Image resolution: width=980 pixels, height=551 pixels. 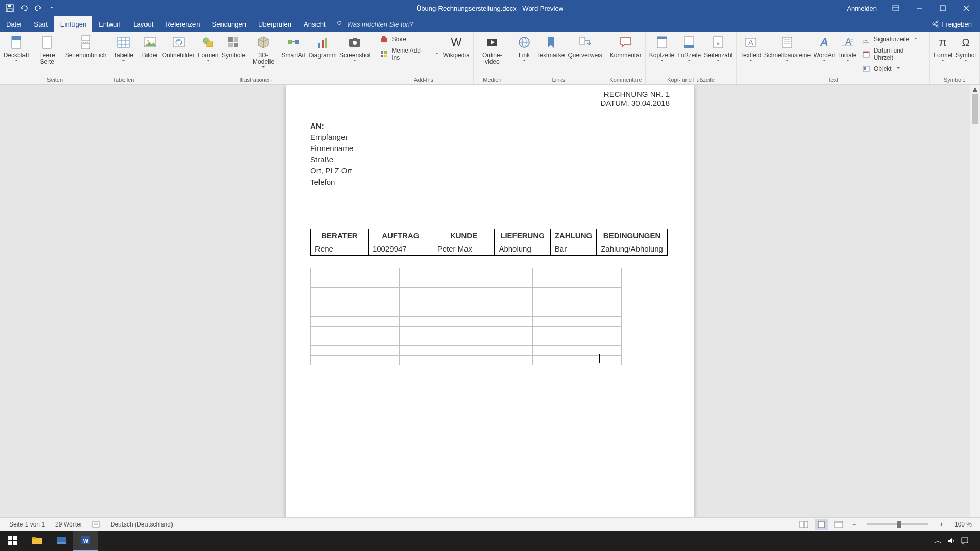 What do you see at coordinates (230, 24) in the screenshot?
I see `tab-mailings: Sendungen` at bounding box center [230, 24].